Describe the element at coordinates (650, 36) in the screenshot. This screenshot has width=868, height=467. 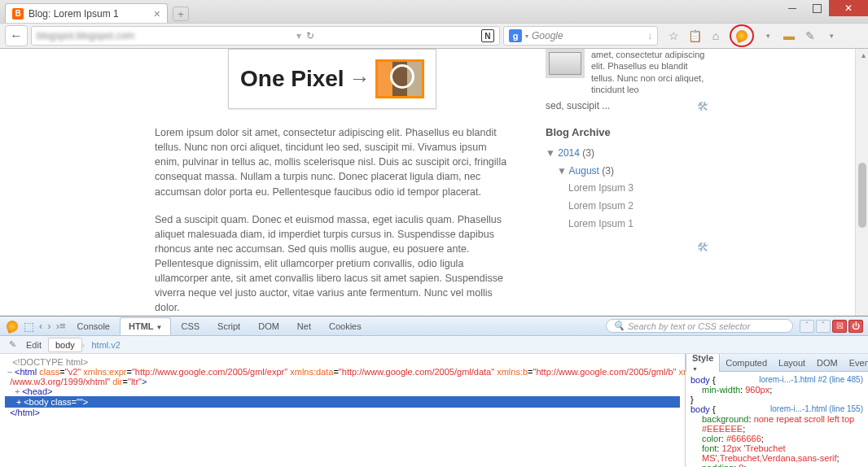
I see `search-go-icon: ↓` at that location.